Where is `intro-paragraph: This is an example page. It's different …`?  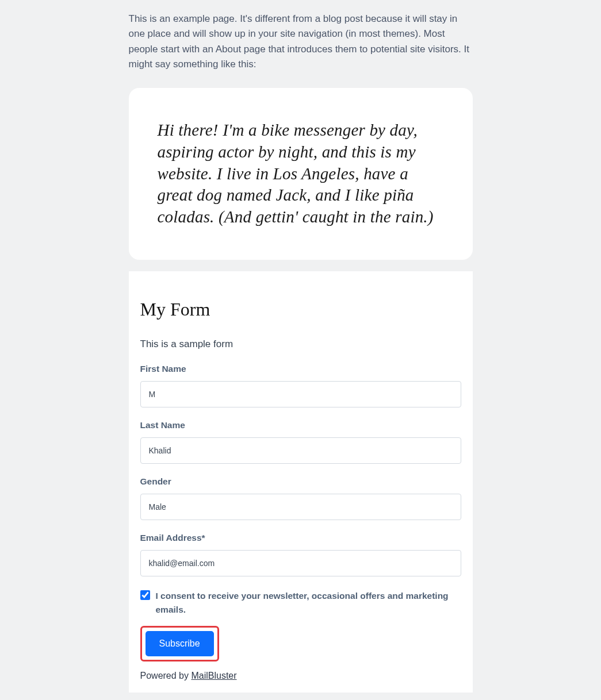 intro-paragraph: This is an example page. It's different … is located at coordinates (301, 41).